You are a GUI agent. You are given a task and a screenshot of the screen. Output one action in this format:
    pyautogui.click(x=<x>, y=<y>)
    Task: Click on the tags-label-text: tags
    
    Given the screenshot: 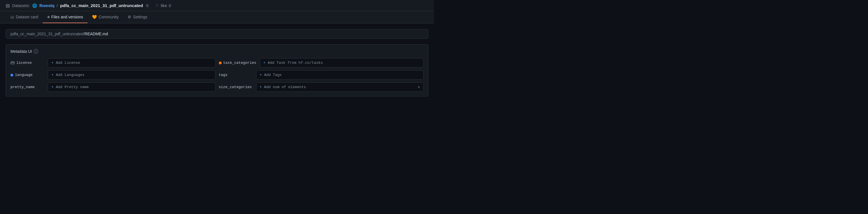 What is the action you would take?
    pyautogui.click(x=223, y=75)
    